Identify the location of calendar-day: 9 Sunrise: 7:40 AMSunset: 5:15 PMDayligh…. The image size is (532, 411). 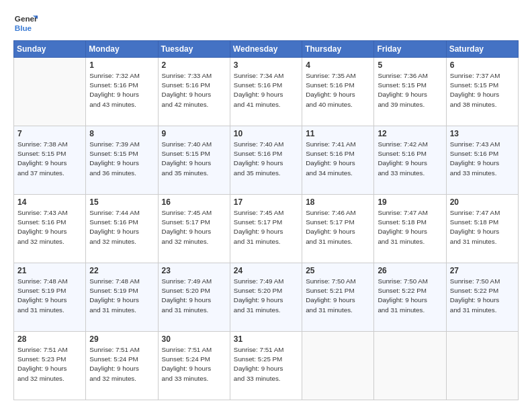
(193, 161).